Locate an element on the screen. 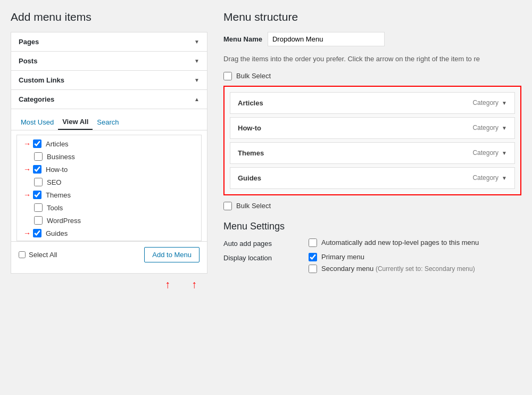  pages-arrow-icon: ▼ is located at coordinates (197, 42).